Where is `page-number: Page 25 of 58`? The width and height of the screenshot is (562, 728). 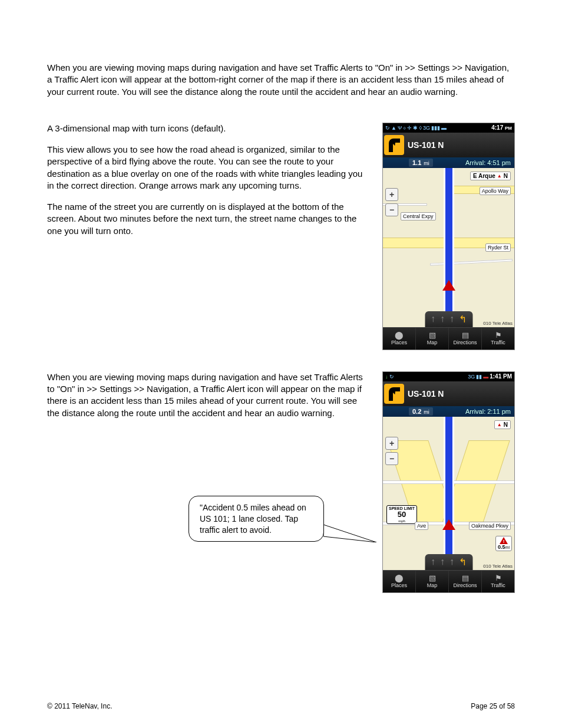 page-number: Page 25 of 58 is located at coordinates (492, 706).